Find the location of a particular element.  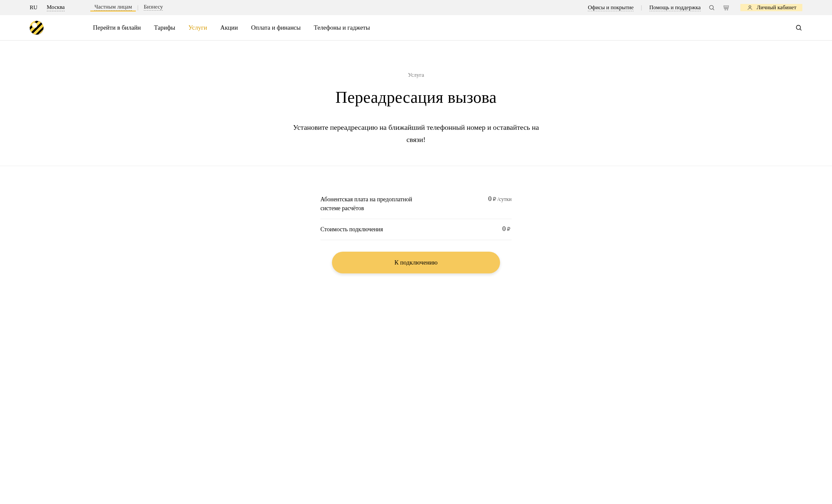

hero-eyebrow: Услуга is located at coordinates (416, 75).